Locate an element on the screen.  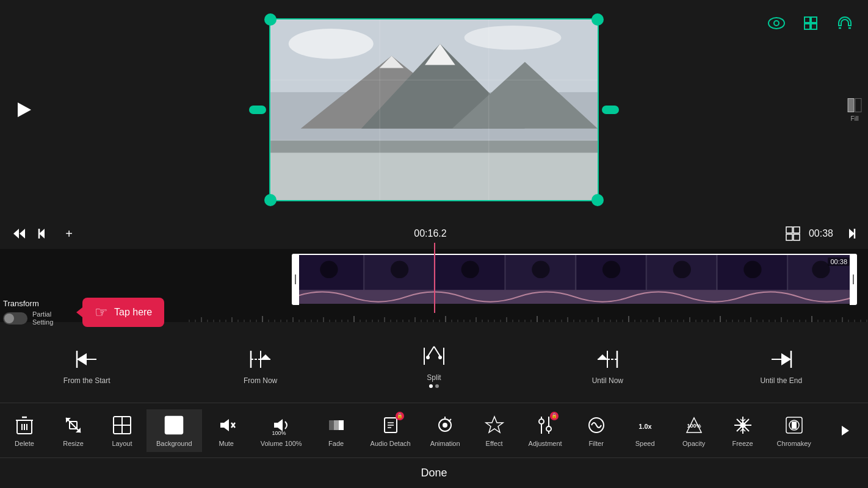
rewind-button is located at coordinates (45, 234).